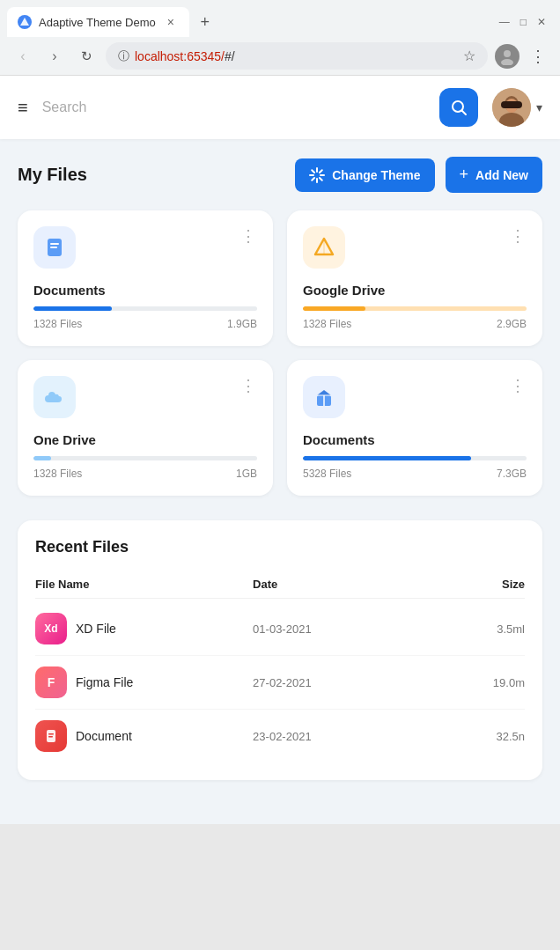 This screenshot has width=560, height=950. Describe the element at coordinates (459, 107) in the screenshot. I see `search-button` at that location.